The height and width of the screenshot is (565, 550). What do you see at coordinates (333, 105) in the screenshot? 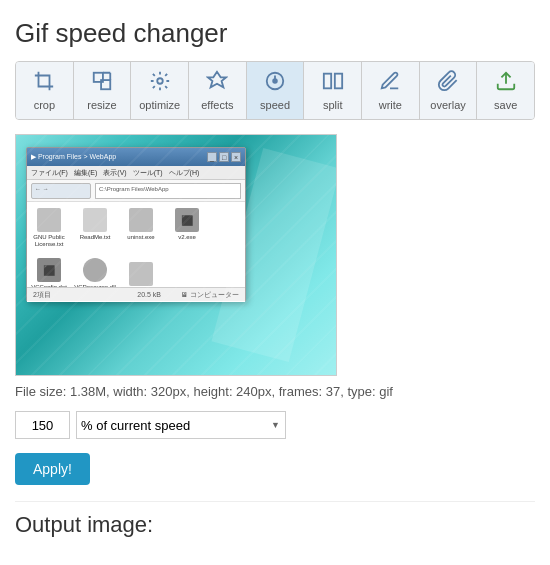
I see `toolbar-split-label: split` at bounding box center [333, 105].